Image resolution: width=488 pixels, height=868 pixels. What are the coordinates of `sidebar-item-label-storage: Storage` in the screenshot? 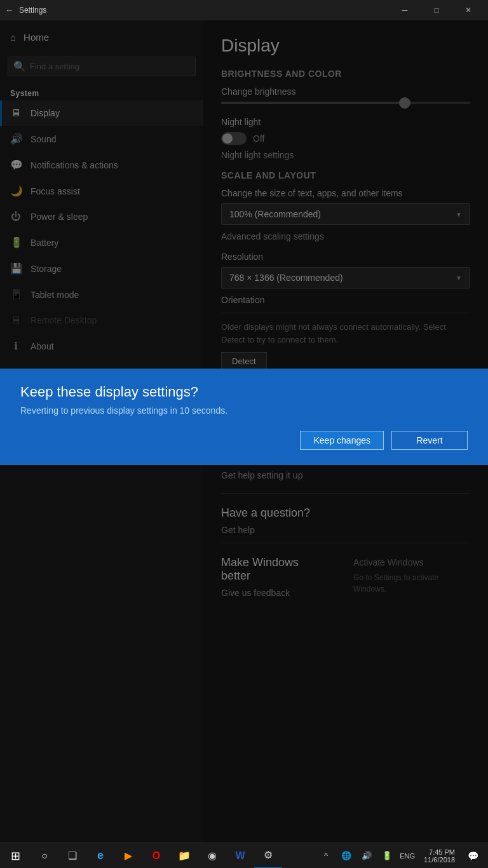 It's located at (46, 269).